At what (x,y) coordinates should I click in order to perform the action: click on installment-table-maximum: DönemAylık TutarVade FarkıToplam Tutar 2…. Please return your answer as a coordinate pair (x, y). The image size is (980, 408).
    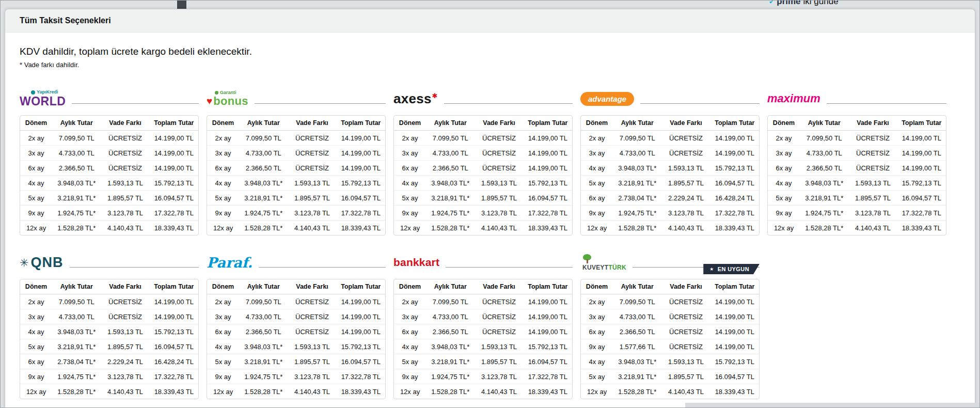
    Looking at the image, I should click on (857, 176).